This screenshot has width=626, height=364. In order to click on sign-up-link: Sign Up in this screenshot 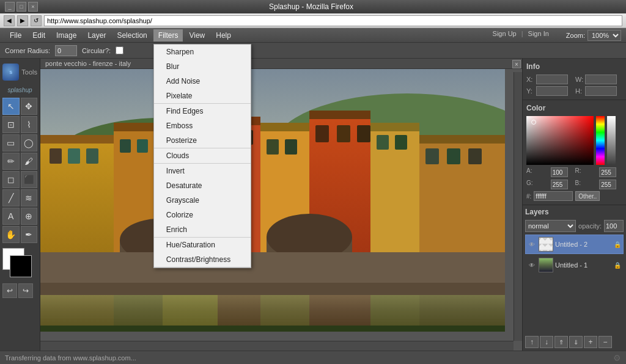, I will do `click(505, 35)`.